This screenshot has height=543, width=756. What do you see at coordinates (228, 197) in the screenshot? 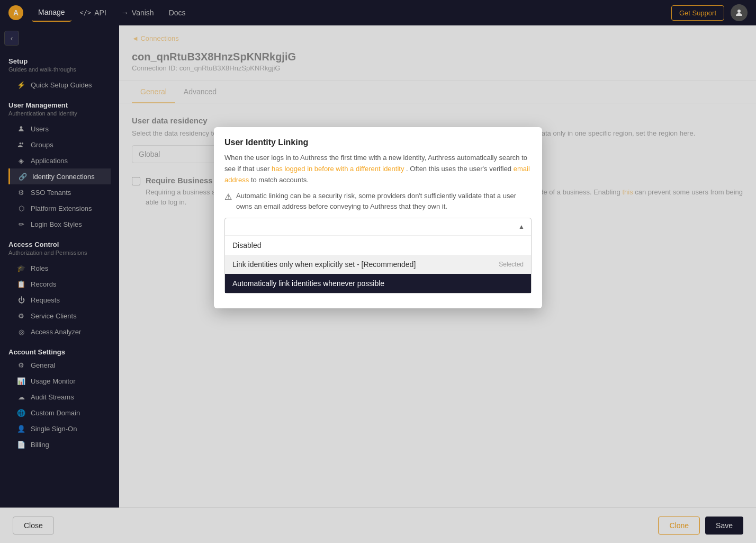
I see `warning-icon: ⚠` at bounding box center [228, 197].